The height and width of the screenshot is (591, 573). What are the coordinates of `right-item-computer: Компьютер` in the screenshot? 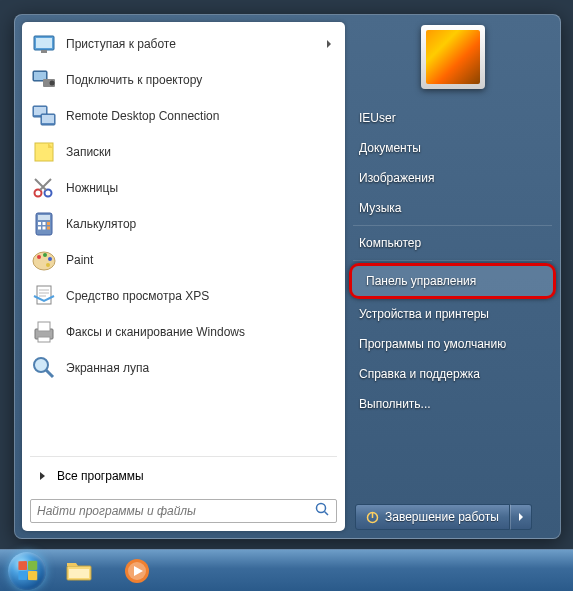 It's located at (452, 243).